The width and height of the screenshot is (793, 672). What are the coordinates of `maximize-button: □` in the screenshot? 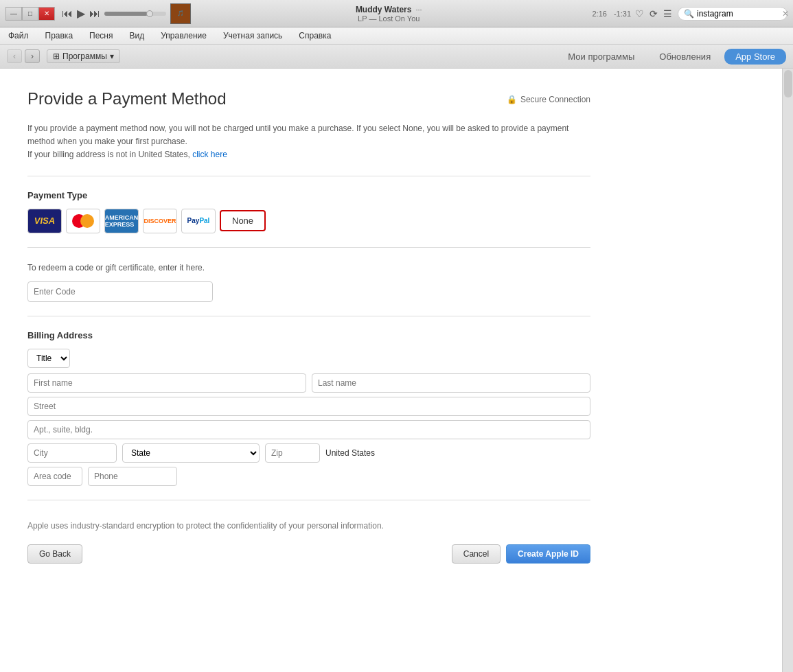 It's located at (30, 14).